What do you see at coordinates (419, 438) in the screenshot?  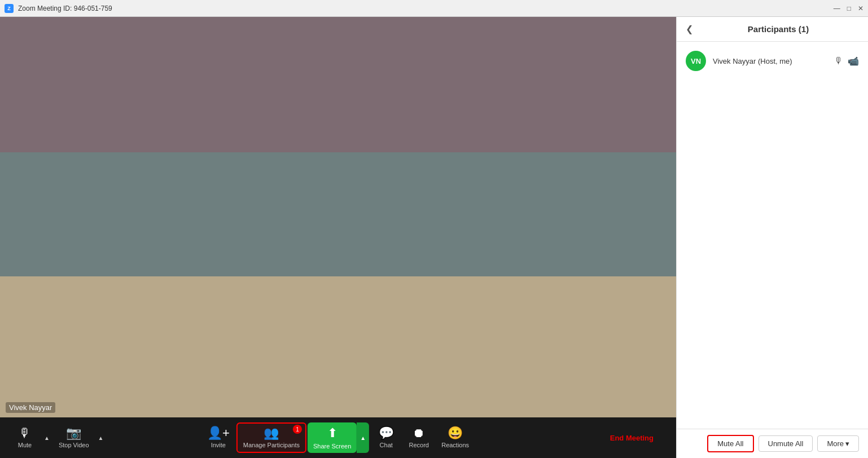 I see `record-button: ⏺ Record` at bounding box center [419, 438].